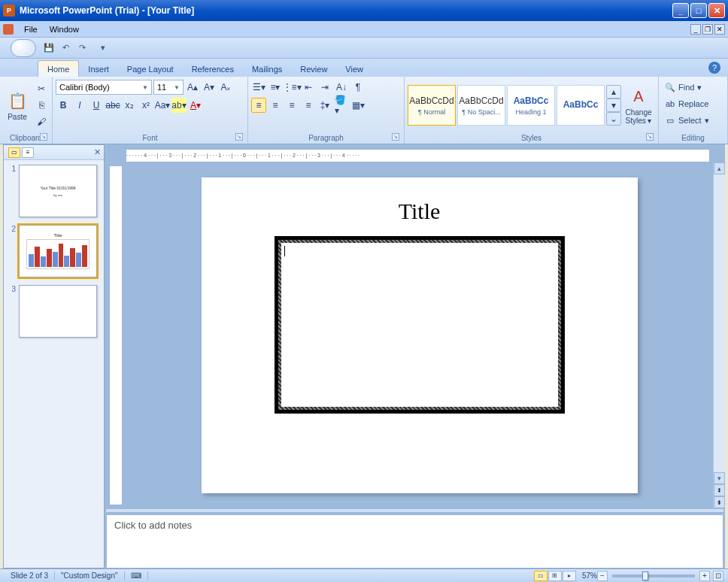  I want to click on style-normal: AaBbCcDd¶ Normal, so click(432, 105).